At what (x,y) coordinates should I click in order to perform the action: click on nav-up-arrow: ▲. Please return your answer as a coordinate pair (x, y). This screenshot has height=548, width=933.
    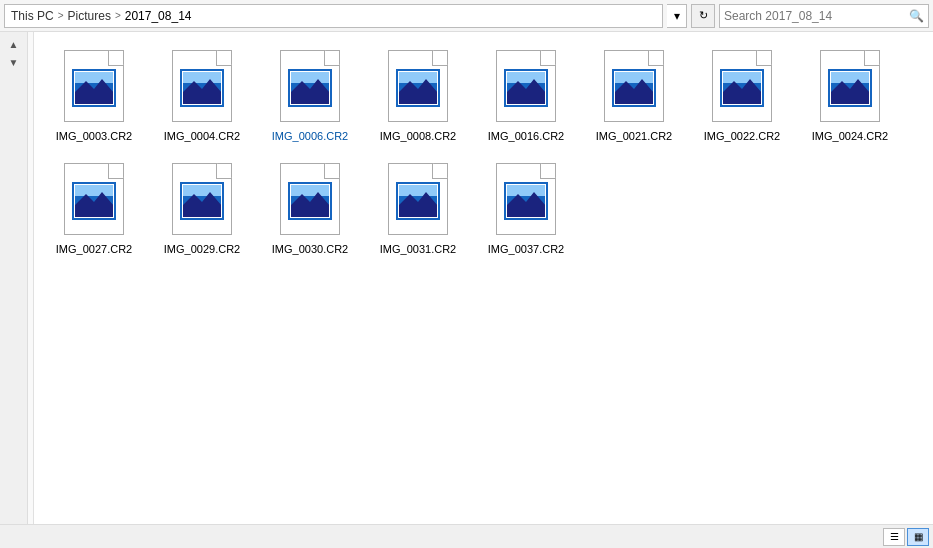
    Looking at the image, I should click on (14, 44).